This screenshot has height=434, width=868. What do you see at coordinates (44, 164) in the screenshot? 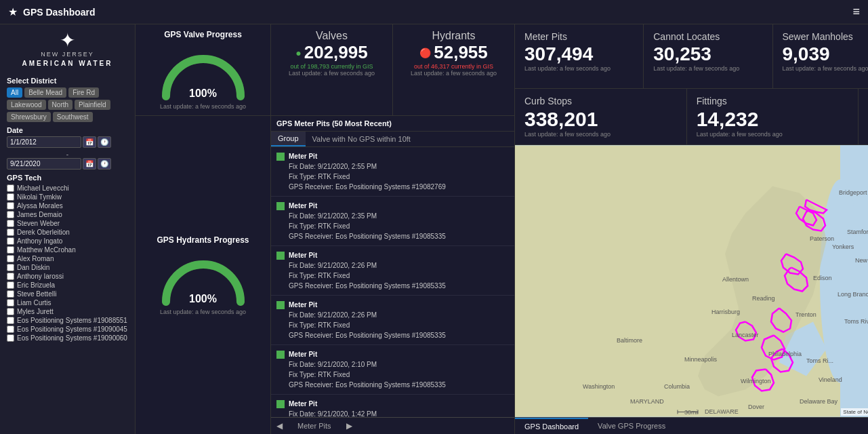
I see `date-to-input` at bounding box center [44, 164].